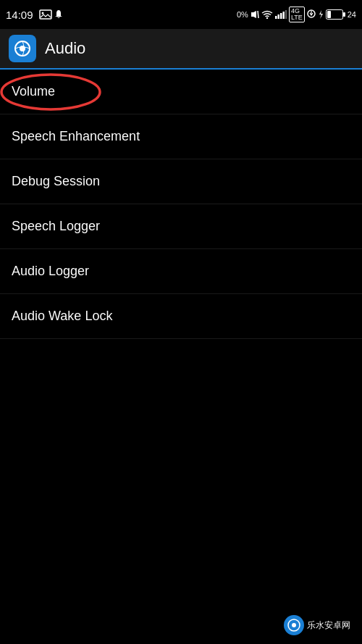 The image size is (362, 644). I want to click on notification-icon, so click(59, 14).